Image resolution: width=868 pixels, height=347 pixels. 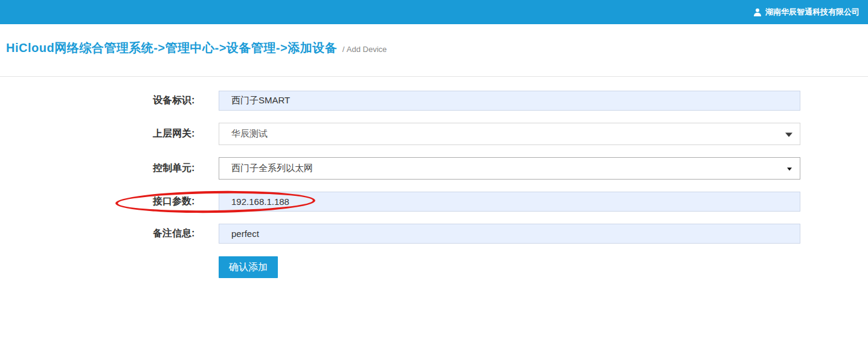 What do you see at coordinates (510, 100) in the screenshot?
I see `device-id-input` at bounding box center [510, 100].